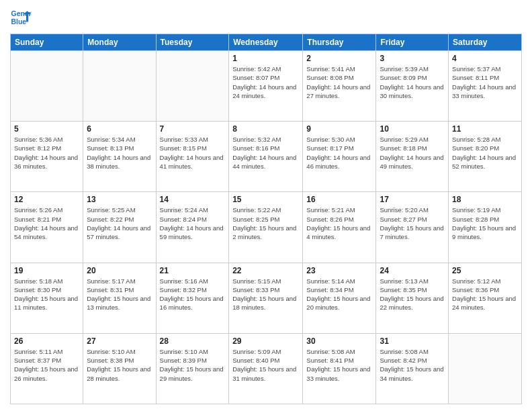 Image resolution: width=532 pixels, height=411 pixels. What do you see at coordinates (266, 43) in the screenshot?
I see `header-row: SundayMondayTuesdayWednesdayThursdayFrid…` at bounding box center [266, 43].